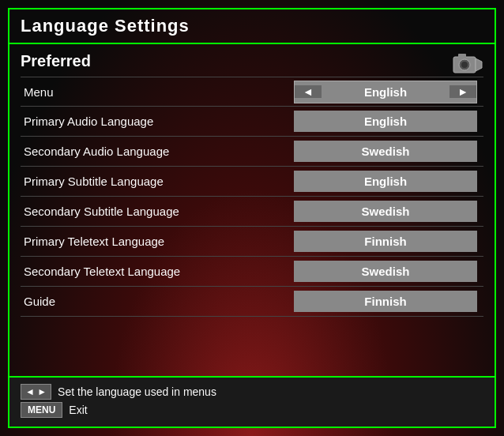 Image resolution: width=504 pixels, height=436 pixels. Describe the element at coordinates (252, 26) in the screenshot. I see `title-bar: Language Settings` at that location.